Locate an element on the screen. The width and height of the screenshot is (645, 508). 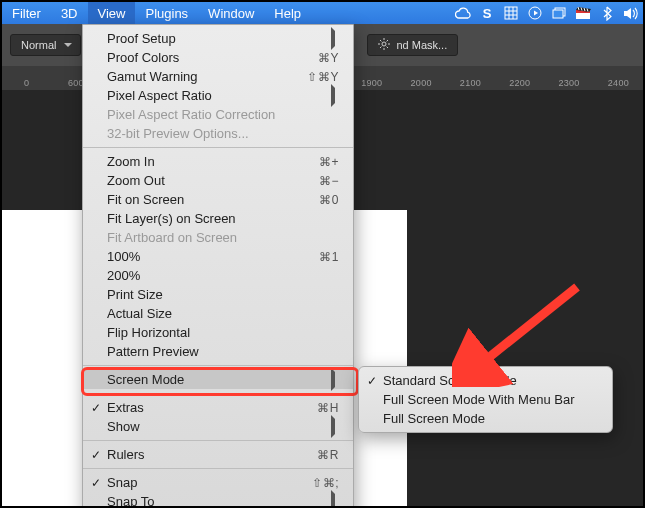
ruler-tick: 2400 is located at coordinates (618, 83).